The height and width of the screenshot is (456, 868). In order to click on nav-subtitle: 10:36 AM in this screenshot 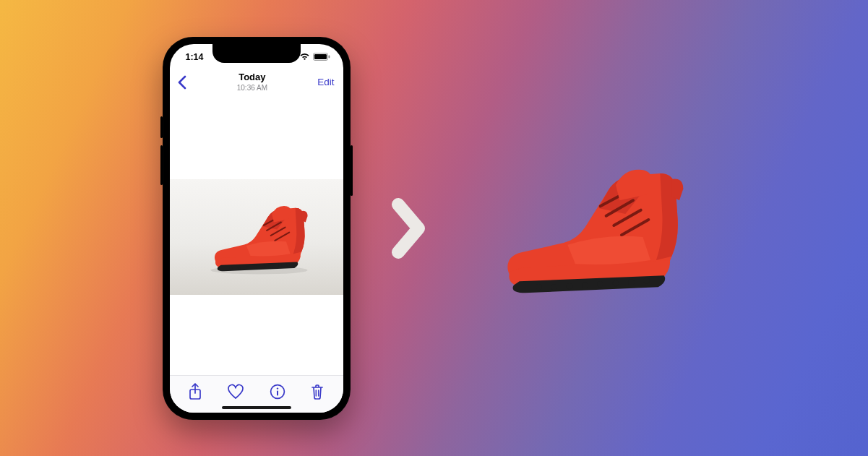, I will do `click(252, 88)`.